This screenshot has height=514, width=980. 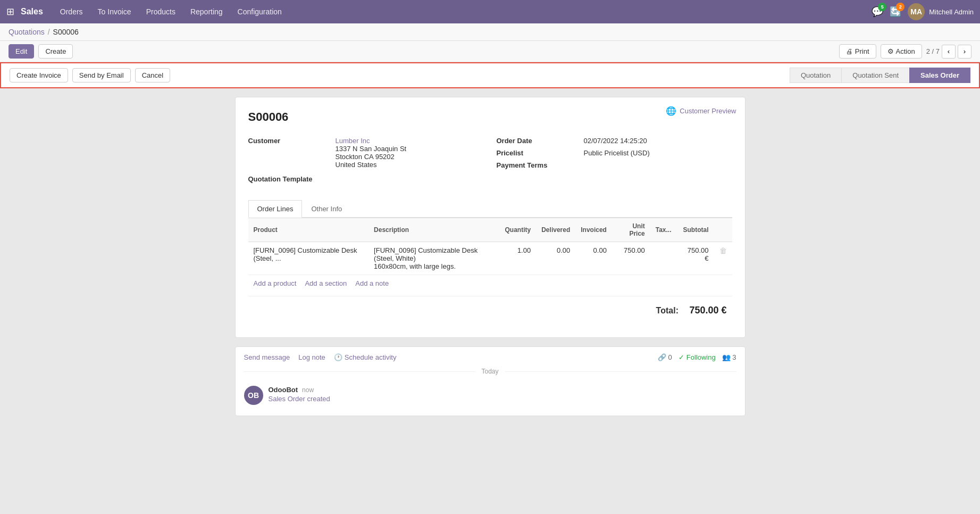 What do you see at coordinates (299, 399) in the screenshot?
I see `message-highlight: Sales Order created` at bounding box center [299, 399].